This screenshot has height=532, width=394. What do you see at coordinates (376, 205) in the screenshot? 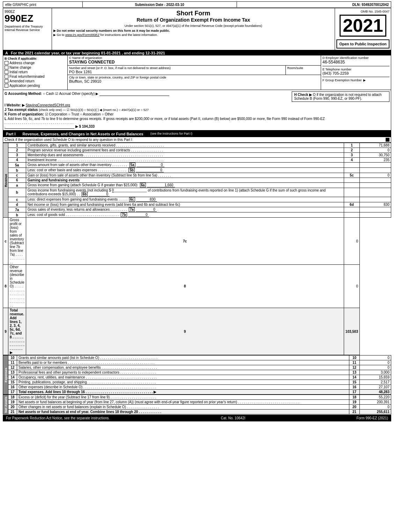
I see `line-6d-val: 830` at bounding box center [376, 205].